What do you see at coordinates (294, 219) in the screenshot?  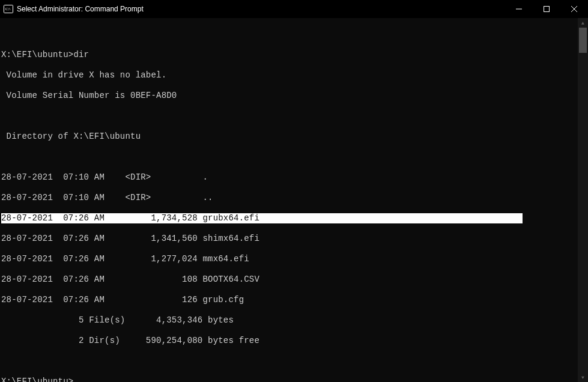 I see `dir-row-selected: 28-07-2021 07:26 AM 1,734,528 grubx64.ef…` at bounding box center [294, 219].